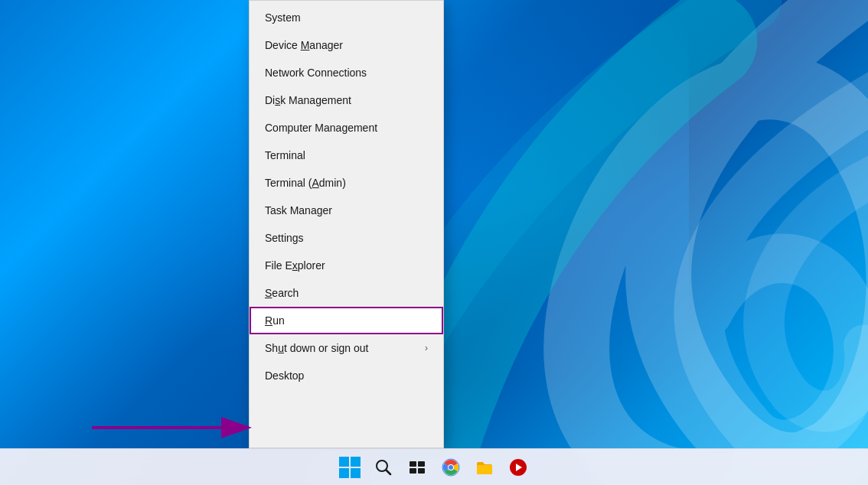 The width and height of the screenshot is (868, 485). I want to click on menu-item-file-explorer-label: File Explorer, so click(295, 265).